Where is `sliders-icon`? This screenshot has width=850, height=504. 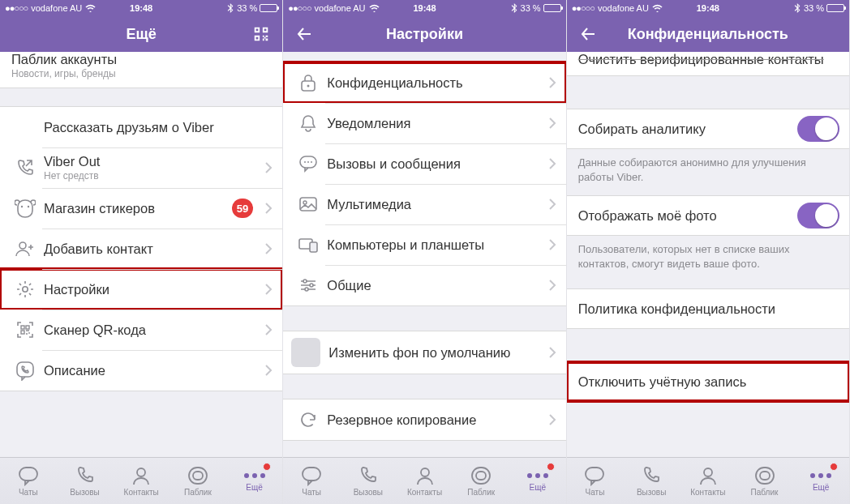 sliders-icon is located at coordinates (308, 285).